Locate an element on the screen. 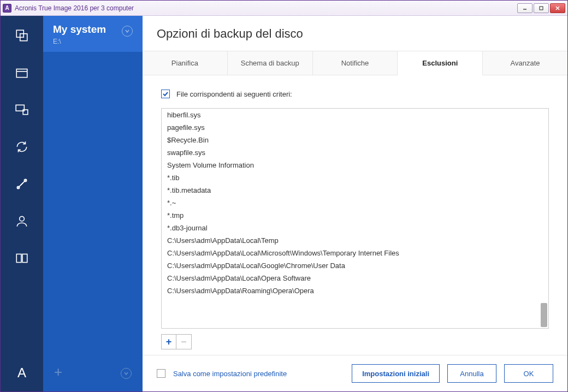 The width and height of the screenshot is (568, 392). window-controls is located at coordinates (541, 8).